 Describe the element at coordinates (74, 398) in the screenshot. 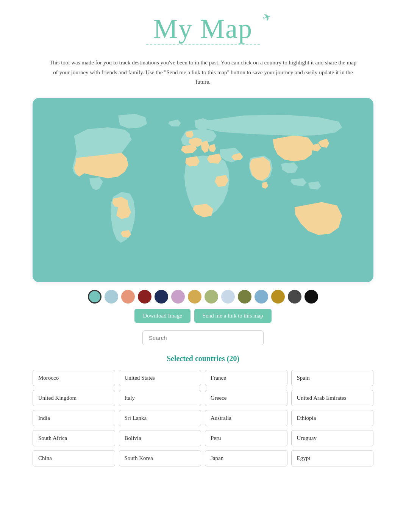

I see `country-item: United Kingdom` at that location.